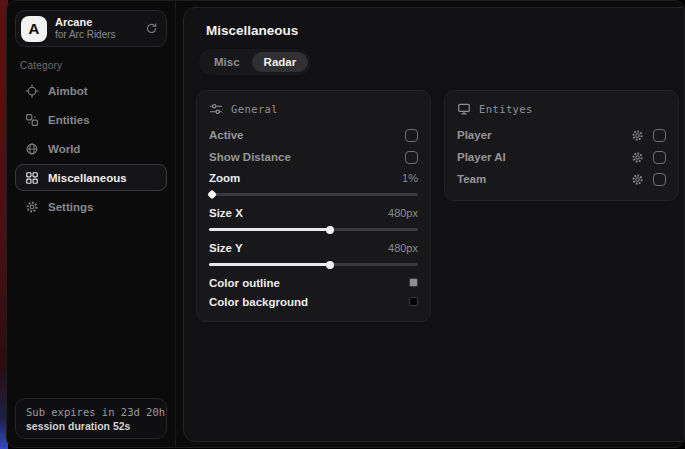 The height and width of the screenshot is (449, 685). I want to click on sidebar-item-settings: Settings, so click(91, 206).